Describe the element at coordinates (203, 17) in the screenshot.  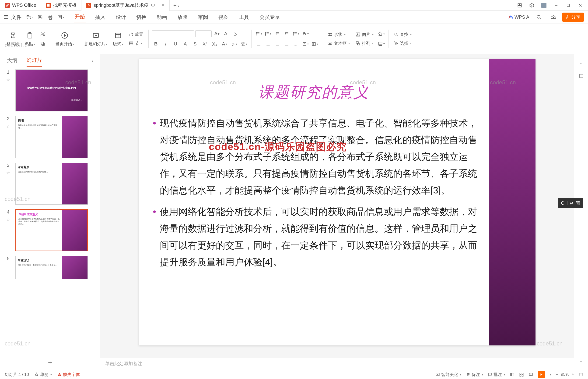
I see `tab-review: 审阅` at that location.